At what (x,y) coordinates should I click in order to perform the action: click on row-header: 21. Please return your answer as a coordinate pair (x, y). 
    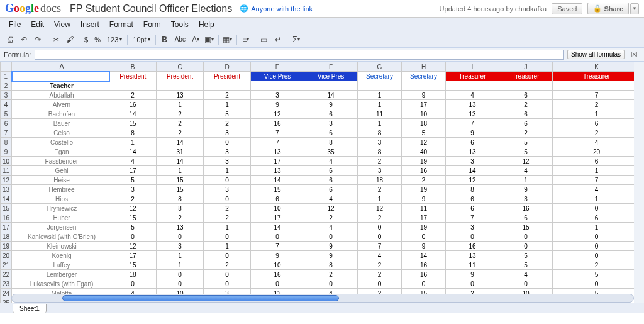
    Looking at the image, I should click on (6, 265).